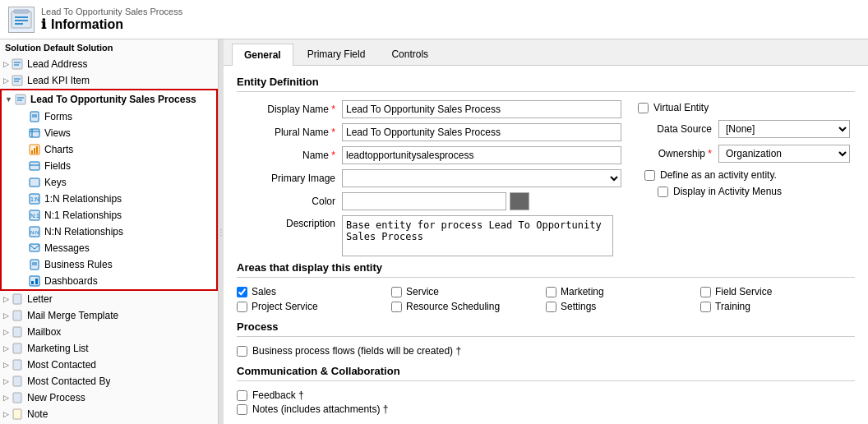  I want to click on plural-name-input, so click(482, 132).